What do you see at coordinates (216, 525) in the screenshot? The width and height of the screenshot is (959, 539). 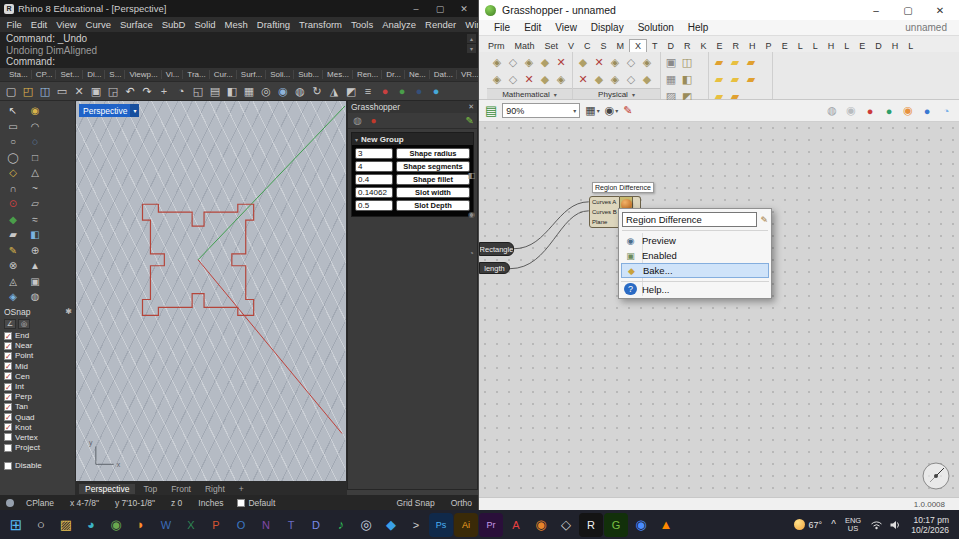 I see `taskbar-app-icon: P` at bounding box center [216, 525].